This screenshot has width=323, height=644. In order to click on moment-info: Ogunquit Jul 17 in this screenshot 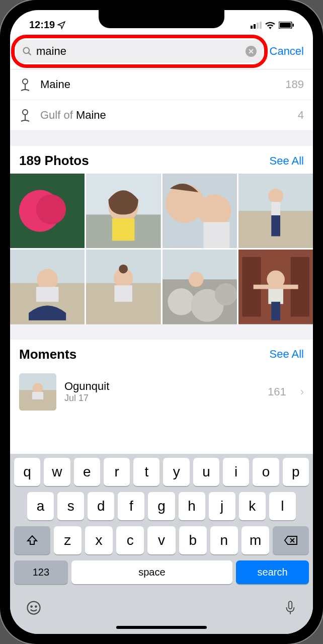, I will do `click(162, 391)`.